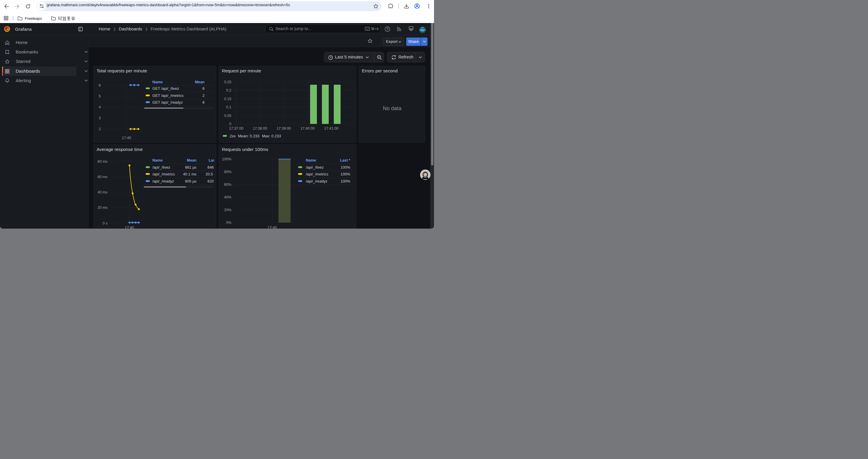 Image resolution: width=868 pixels, height=459 pixels. Describe the element at coordinates (102, 207) in the screenshot. I see `svg-text: 20 ms` at that location.